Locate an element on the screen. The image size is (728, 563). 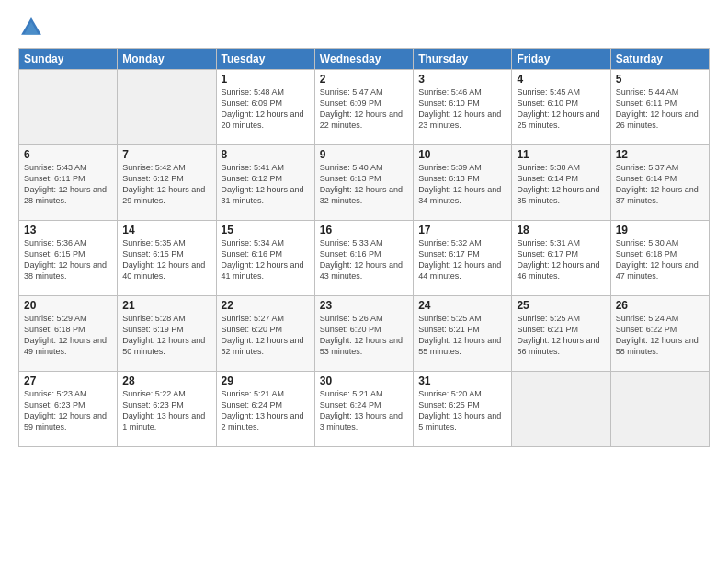
day-number: 16 is located at coordinates (364, 230).